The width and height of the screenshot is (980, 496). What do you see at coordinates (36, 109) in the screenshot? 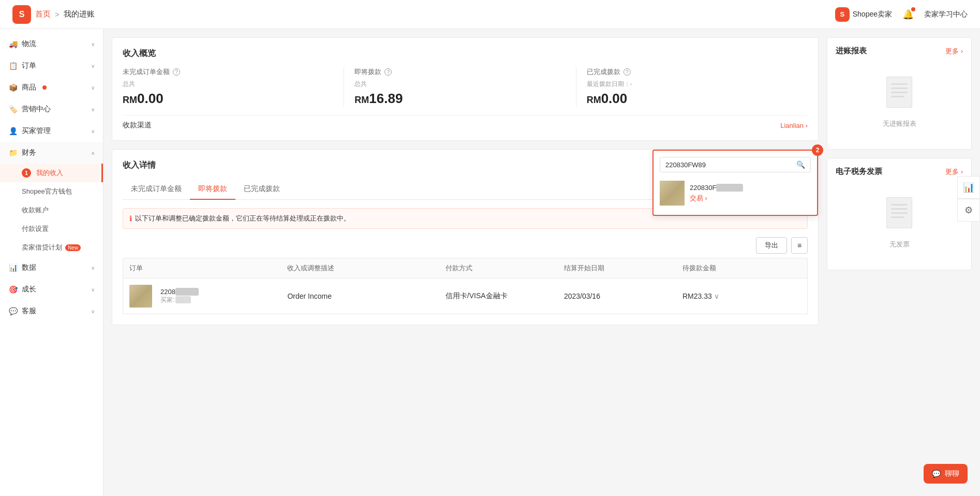
I see `sidebar-marketing-label: 营销中心` at bounding box center [36, 109].